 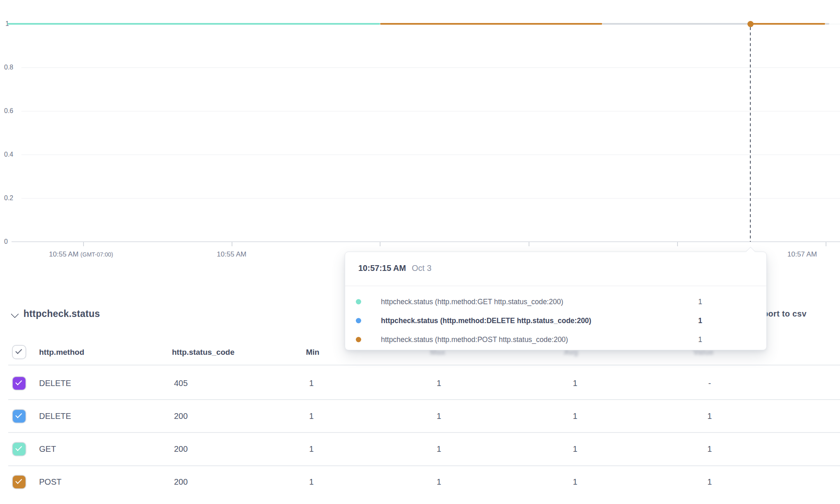 What do you see at coordinates (19, 352) in the screenshot?
I see `select-all-checkbox` at bounding box center [19, 352].